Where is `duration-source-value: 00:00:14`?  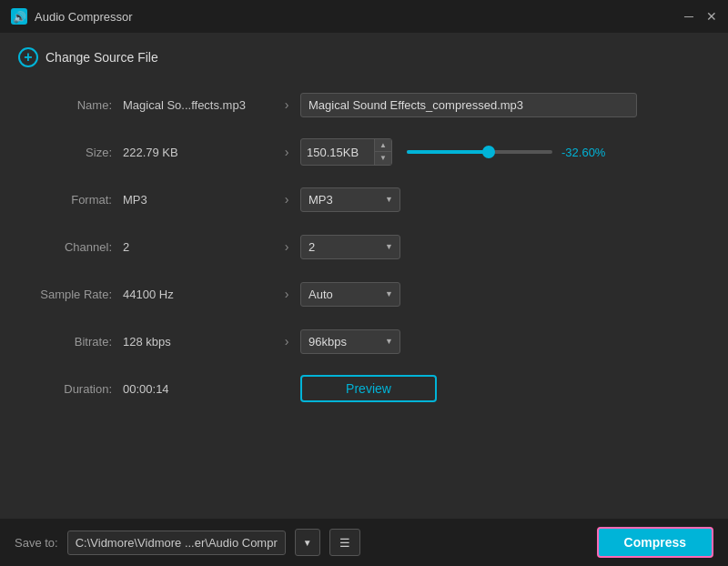 duration-source-value: 00:00:14 is located at coordinates (198, 389).